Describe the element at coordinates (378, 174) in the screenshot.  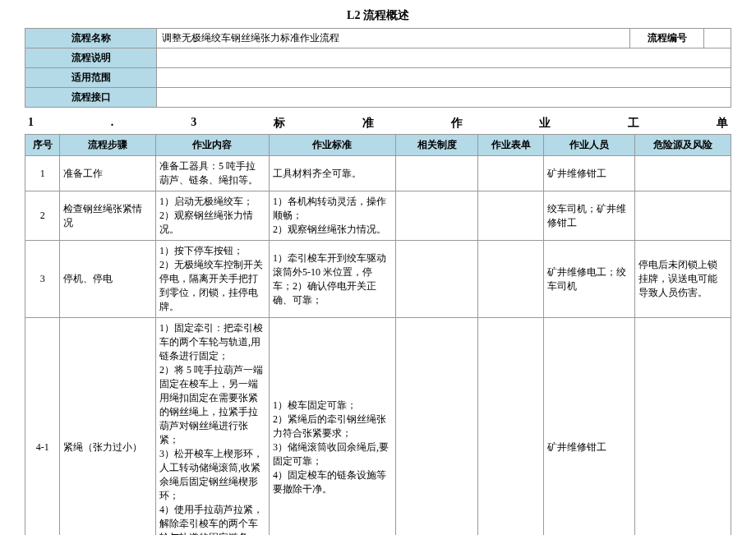
I see `table-row: 1准备工作准备工器具：5 吨手拉葫芦、链条、绳扣等。工具材料齐全可靠。矿井维修钳…` at that location.